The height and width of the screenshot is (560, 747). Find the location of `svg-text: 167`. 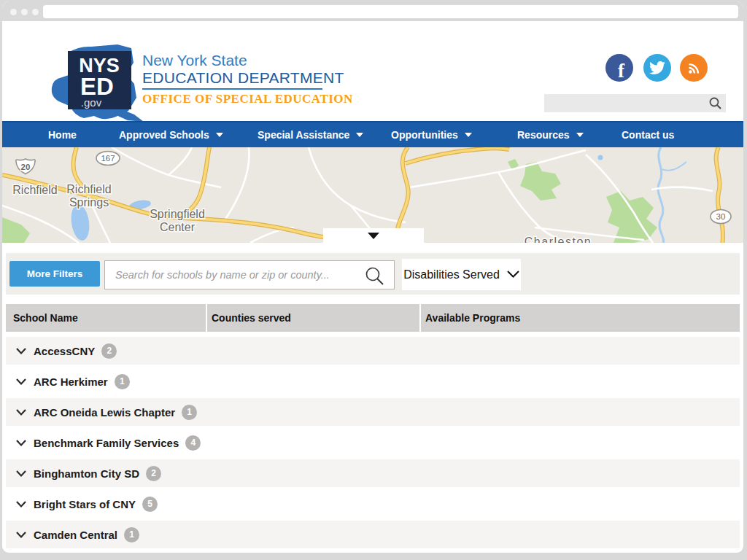

svg-text: 167 is located at coordinates (108, 158).